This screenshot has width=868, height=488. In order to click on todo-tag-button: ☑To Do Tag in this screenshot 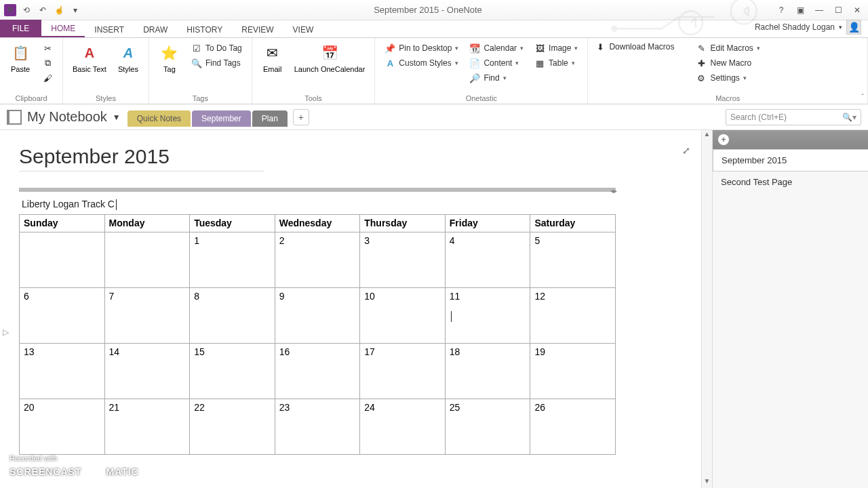, I will do `click(217, 48)`.